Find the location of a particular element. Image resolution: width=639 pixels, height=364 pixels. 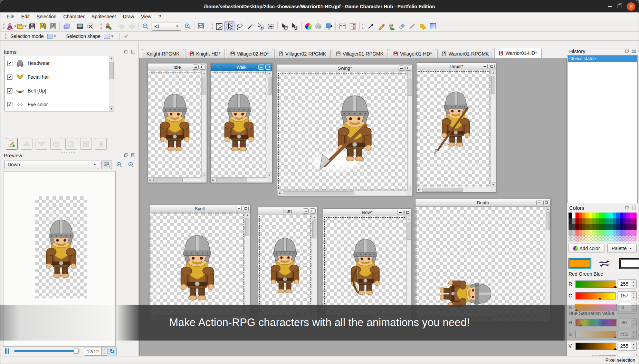

move-up-button is located at coordinates (27, 144).